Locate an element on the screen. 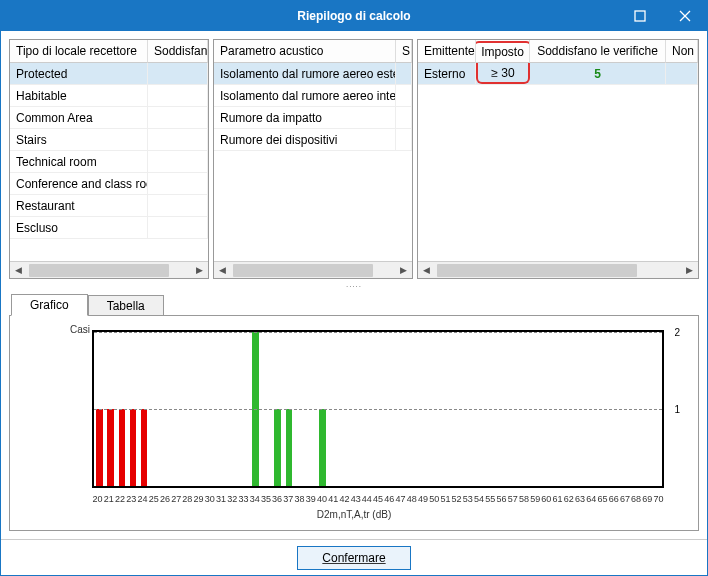 This screenshot has width=708, height=576. col-non: Non is located at coordinates (682, 52).